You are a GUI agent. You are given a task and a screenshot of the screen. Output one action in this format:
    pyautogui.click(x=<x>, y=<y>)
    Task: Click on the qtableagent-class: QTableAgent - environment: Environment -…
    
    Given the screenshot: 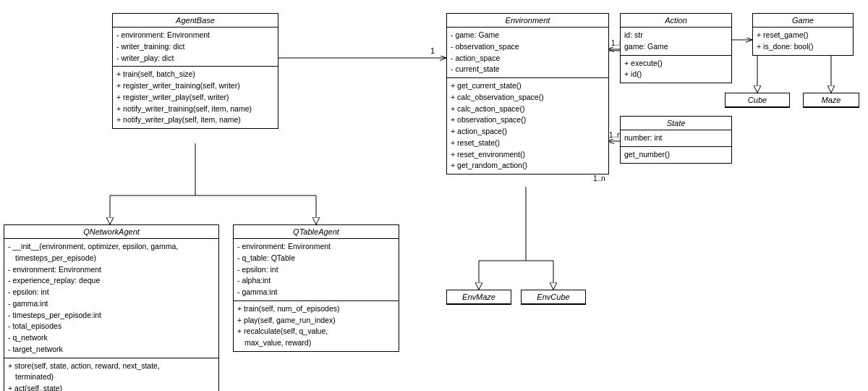 What is the action you would take?
    pyautogui.click(x=316, y=288)
    